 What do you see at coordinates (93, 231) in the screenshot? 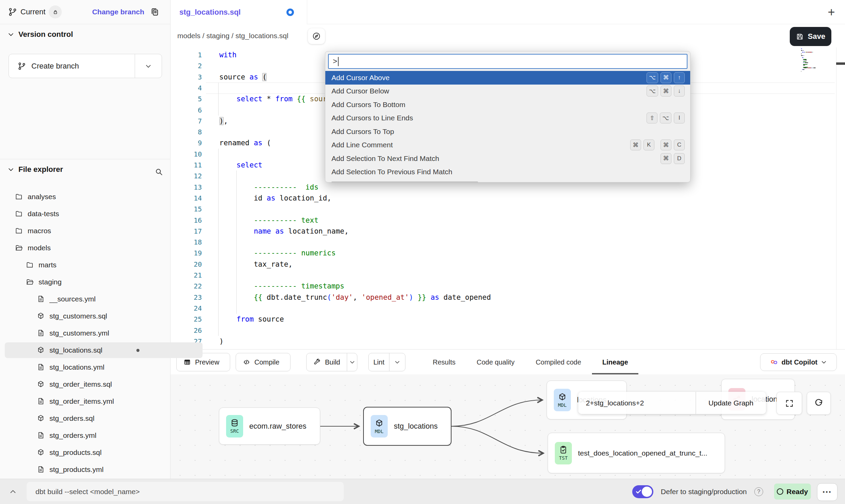
I see `file-item-macros: macros` at bounding box center [93, 231].